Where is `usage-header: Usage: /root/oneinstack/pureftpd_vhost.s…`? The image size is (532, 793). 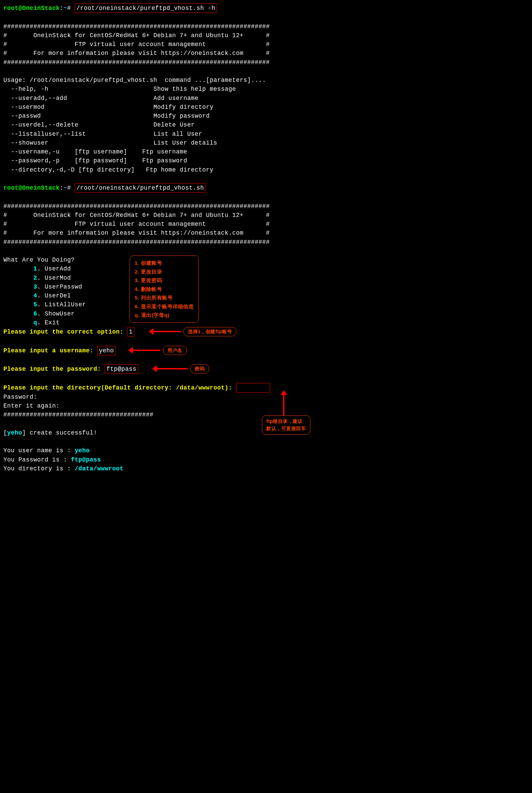 usage-header: Usage: /root/oneinstack/pureftpd_vhost.s… is located at coordinates (266, 80).